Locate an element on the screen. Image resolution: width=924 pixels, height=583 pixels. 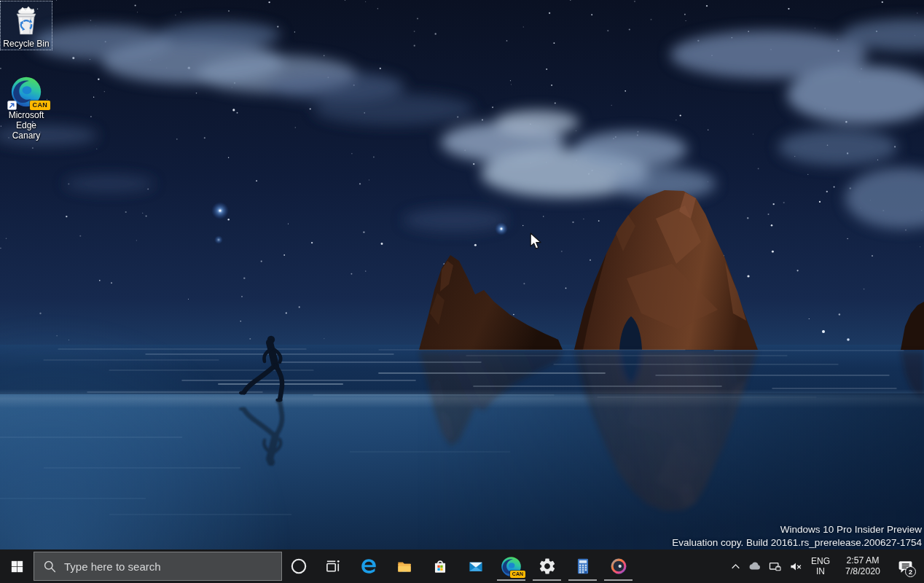
notification-count-badge: 2 is located at coordinates (911, 571).